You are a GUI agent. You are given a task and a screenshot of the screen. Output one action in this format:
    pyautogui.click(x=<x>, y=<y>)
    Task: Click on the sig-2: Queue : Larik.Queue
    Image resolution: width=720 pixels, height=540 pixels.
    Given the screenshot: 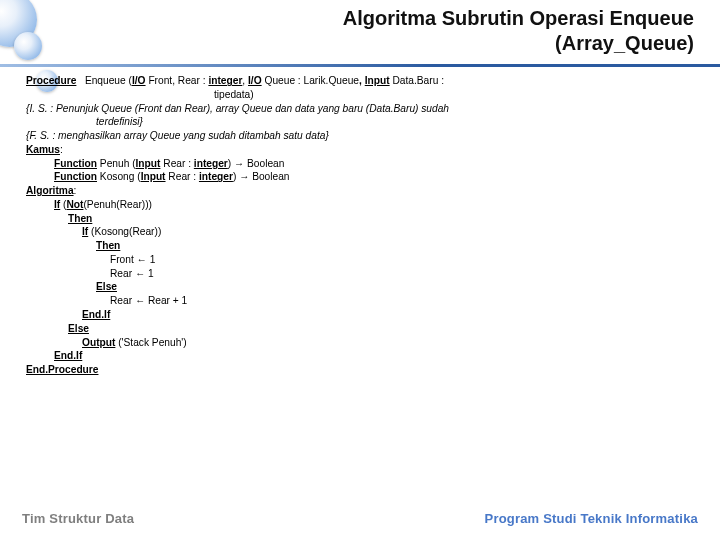 What is the action you would take?
    pyautogui.click(x=310, y=80)
    